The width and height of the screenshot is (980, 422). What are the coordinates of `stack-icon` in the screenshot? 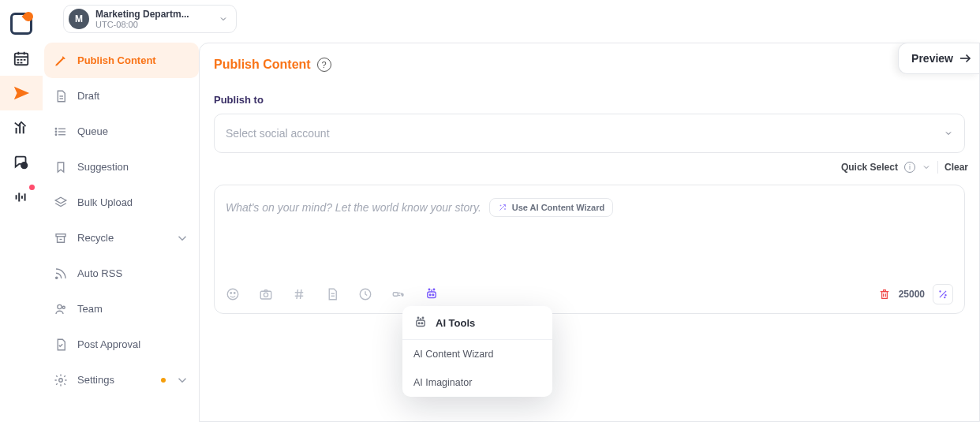 It's located at (61, 203).